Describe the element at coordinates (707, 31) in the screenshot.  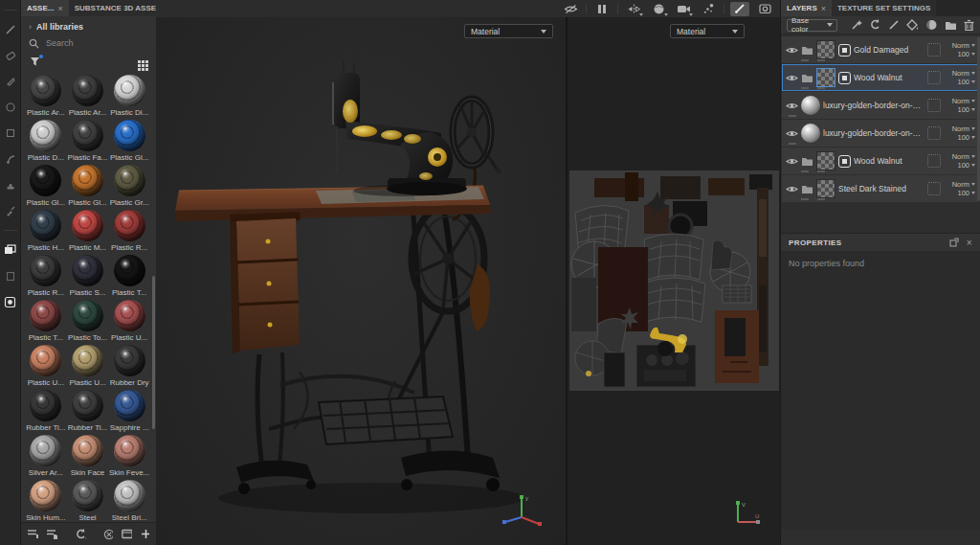
I see `shader-dropdown-2d: Material` at that location.